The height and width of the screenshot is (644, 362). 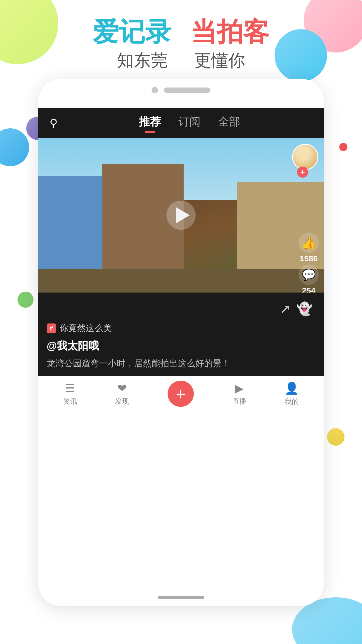 What do you see at coordinates (15, 147) in the screenshot?
I see `blob-blue-left` at bounding box center [15, 147].